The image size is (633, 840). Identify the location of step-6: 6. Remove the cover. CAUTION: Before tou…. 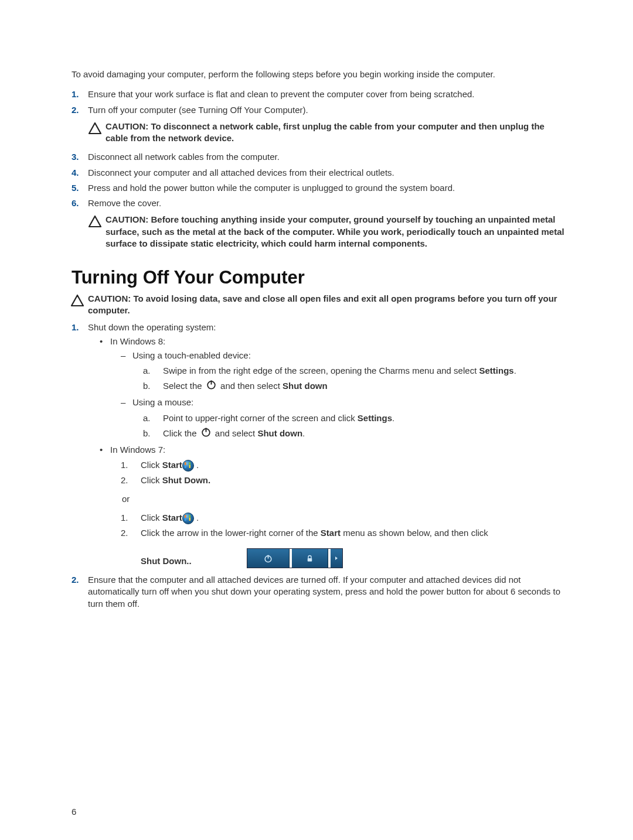
(319, 225).